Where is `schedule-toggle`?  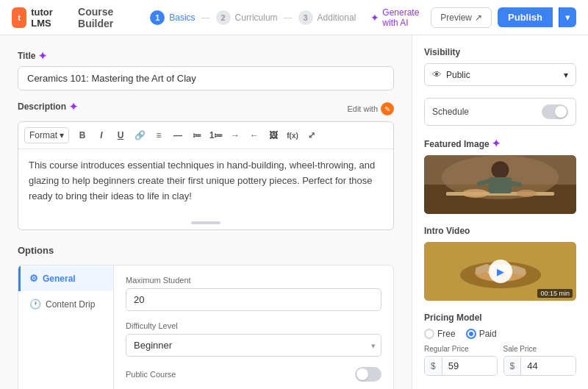
schedule-toggle is located at coordinates (555, 112).